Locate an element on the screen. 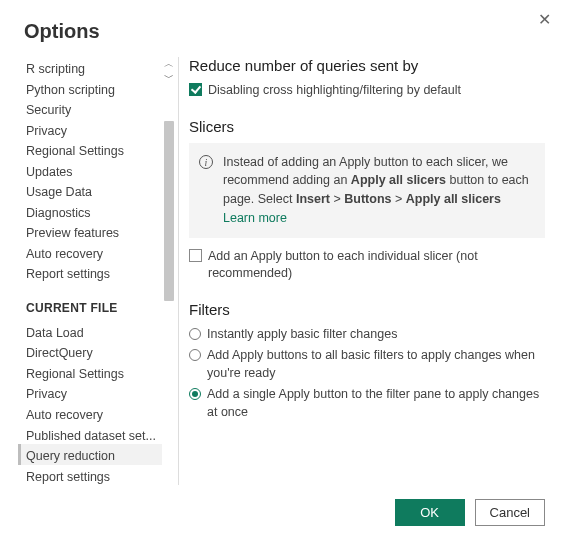  disable-cross-label: Disabling cross highlighting/filtering b… is located at coordinates (334, 91).